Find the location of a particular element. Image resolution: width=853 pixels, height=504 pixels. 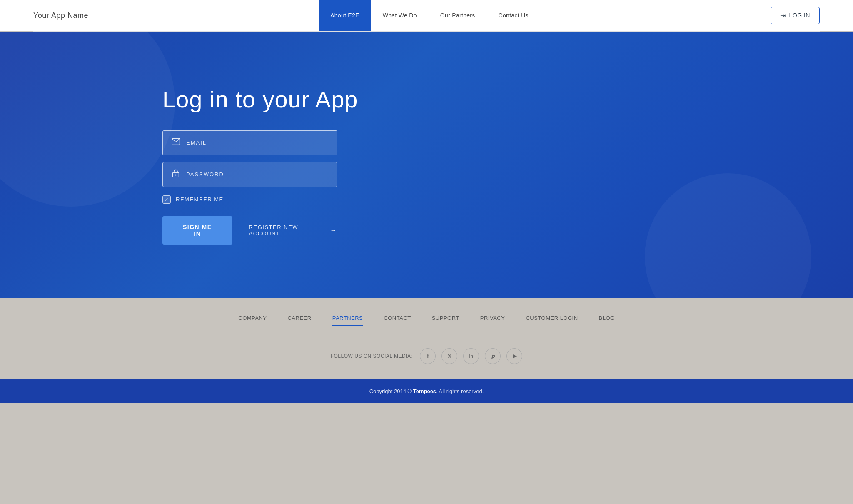

footer-nav-blog: BLOG is located at coordinates (607, 321).